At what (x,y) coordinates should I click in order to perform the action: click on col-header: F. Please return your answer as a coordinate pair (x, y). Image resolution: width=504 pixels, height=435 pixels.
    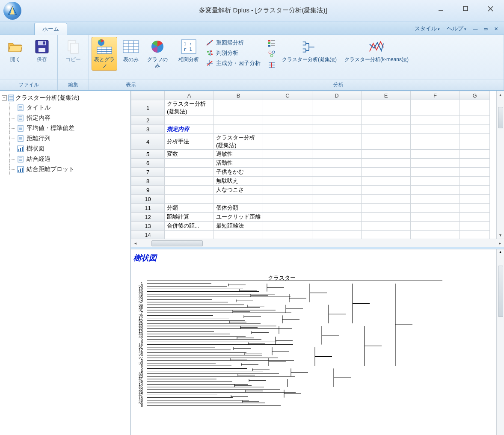
    Looking at the image, I should click on (436, 96).